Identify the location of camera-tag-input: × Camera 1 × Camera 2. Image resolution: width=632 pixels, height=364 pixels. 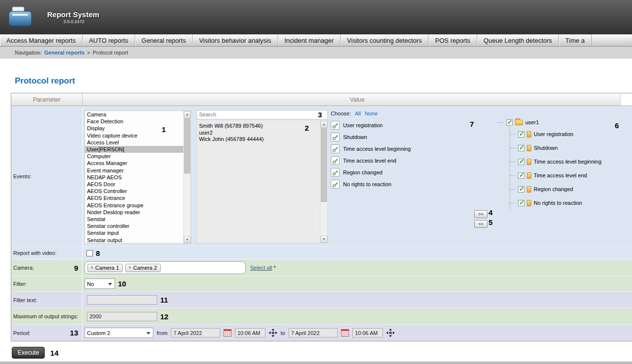
(165, 268).